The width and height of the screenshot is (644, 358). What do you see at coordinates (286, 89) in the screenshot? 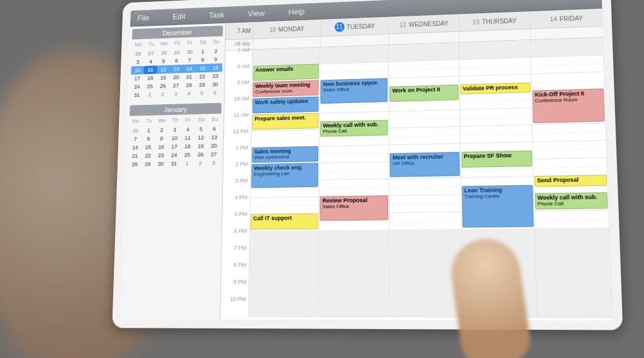
I see `calendar-event: Weekly team meetingConference room` at bounding box center [286, 89].